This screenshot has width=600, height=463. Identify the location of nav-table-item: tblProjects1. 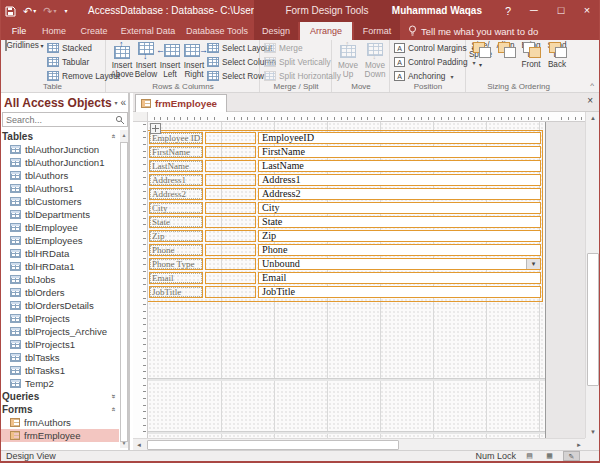
(60, 344).